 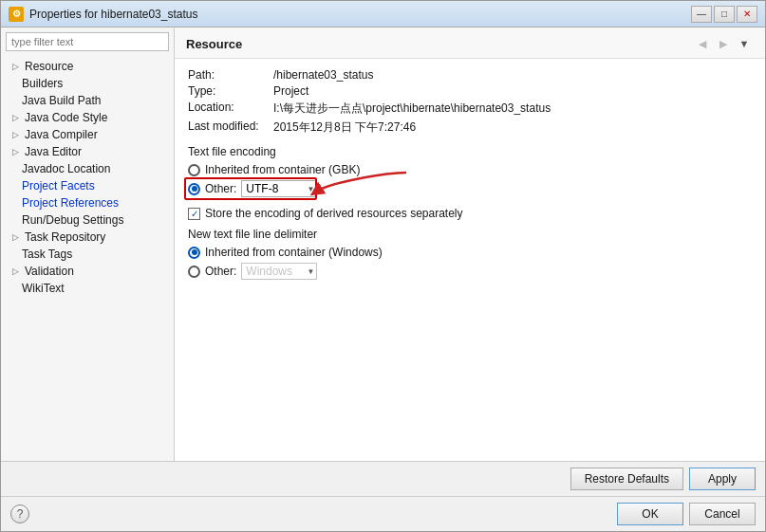 What do you see at coordinates (279, 189) in the screenshot?
I see `encoding-select: UTF-8 GBK ISO-8859-1 US-ASCII UTF-16` at bounding box center [279, 189].